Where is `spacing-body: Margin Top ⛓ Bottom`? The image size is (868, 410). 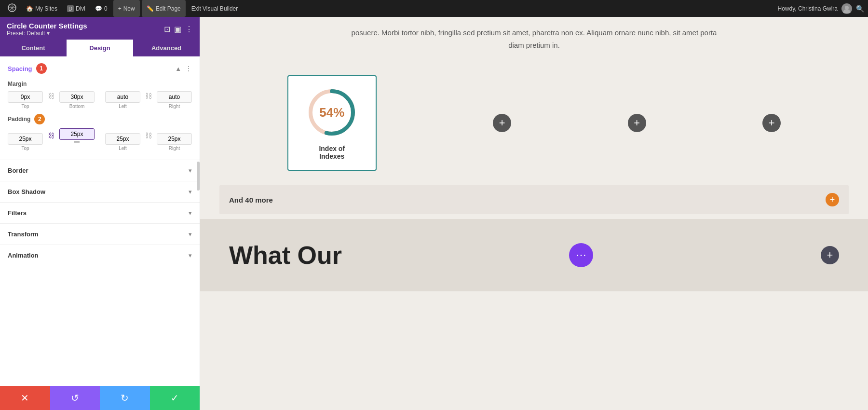 spacing-body: Margin Top ⛓ Bottom is located at coordinates (100, 120).